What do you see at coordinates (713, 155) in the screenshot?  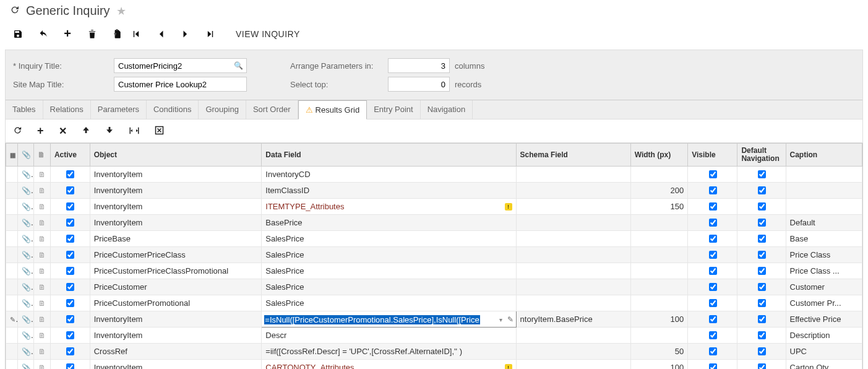 I see `col-visible: Visible` at bounding box center [713, 155].